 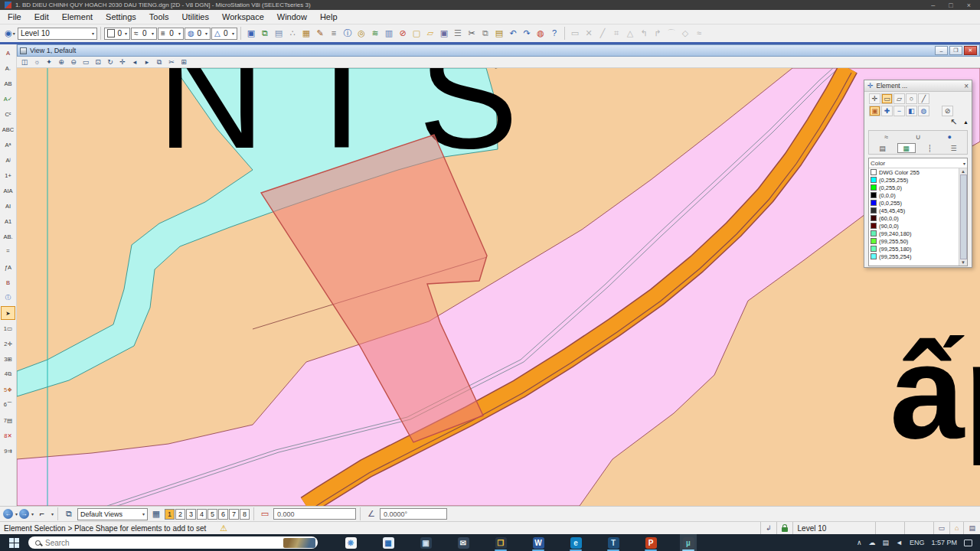 I want to click on main-tool-button: ABC, so click(x=8, y=129).